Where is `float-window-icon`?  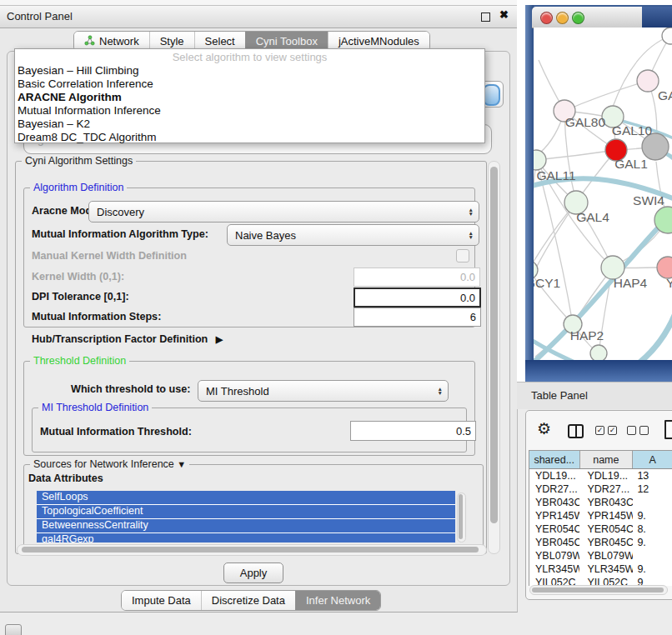
float-window-icon is located at coordinates (485, 17).